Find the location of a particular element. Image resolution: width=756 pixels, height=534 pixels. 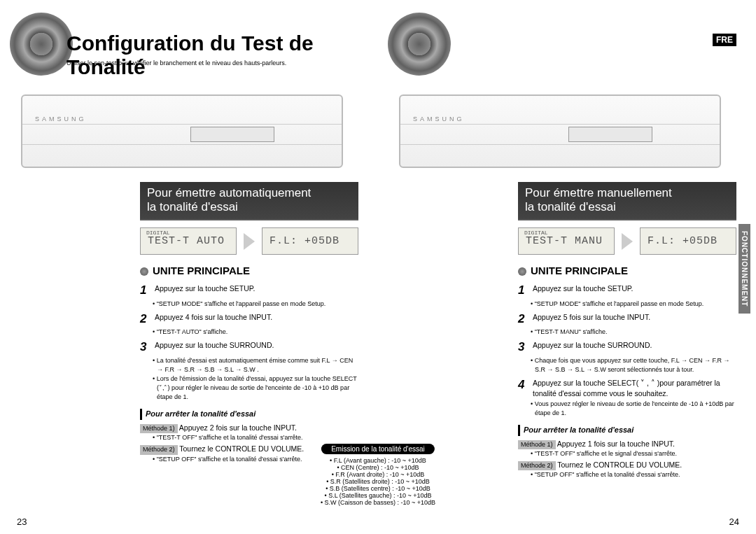

step-4-note: • Vous pouvez régler le niveau de sortie… is located at coordinates (634, 409).